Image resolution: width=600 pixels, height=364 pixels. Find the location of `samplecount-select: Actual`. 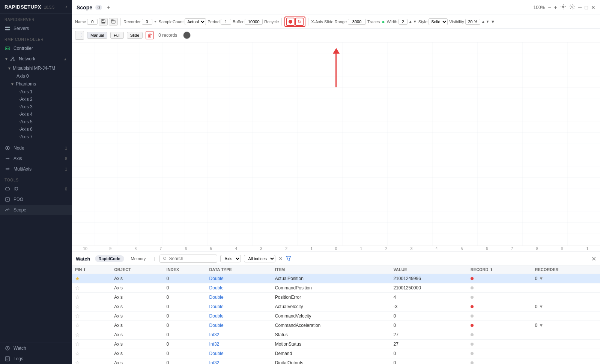

samplecount-select: Actual is located at coordinates (195, 22).